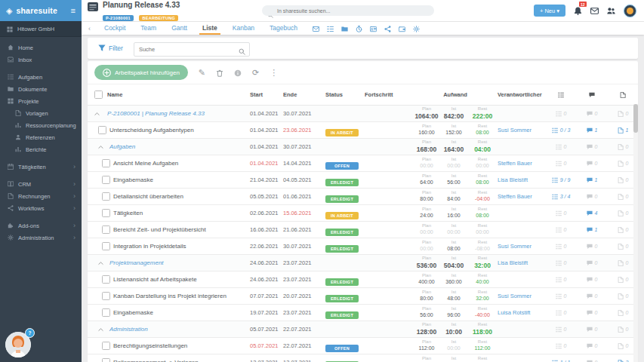  Describe the element at coordinates (373, 29) in the screenshot. I see `tab-icon-card` at that location.